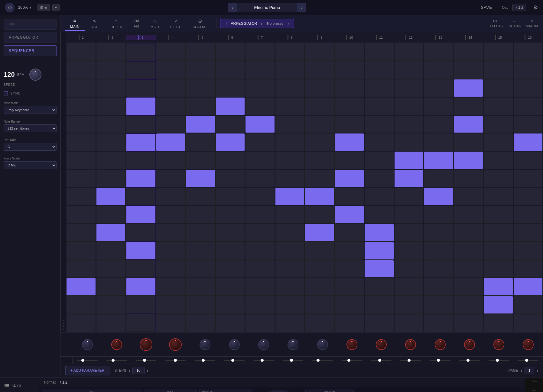 The height and width of the screenshot is (392, 543). Describe the element at coordinates (260, 37) in the screenshot. I see `step-header-7: 7` at that location.